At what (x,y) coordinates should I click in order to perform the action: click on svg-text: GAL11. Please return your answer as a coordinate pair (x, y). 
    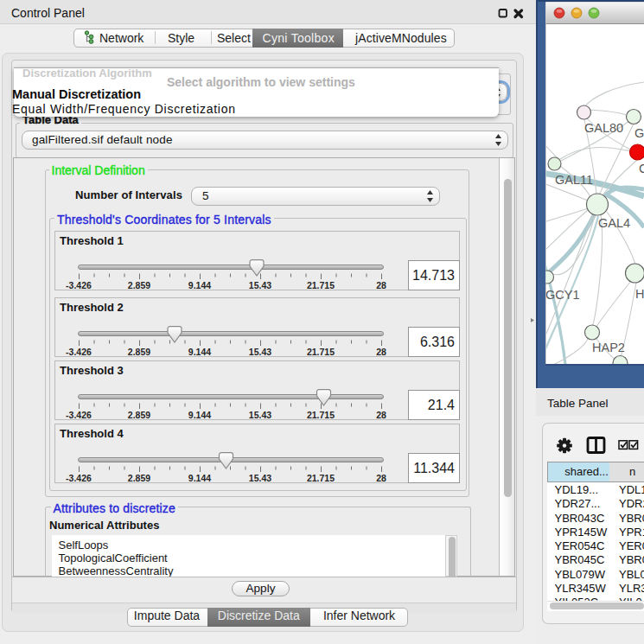
    Looking at the image, I should click on (574, 180).